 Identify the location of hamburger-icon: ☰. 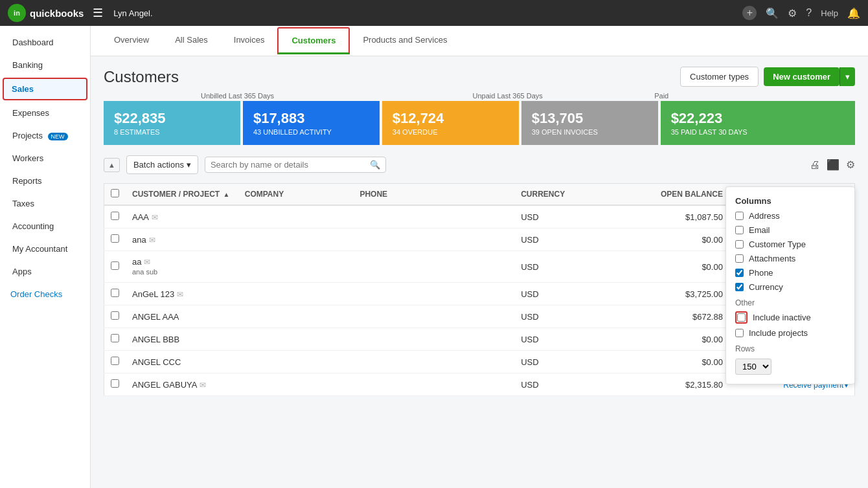
(98, 13).